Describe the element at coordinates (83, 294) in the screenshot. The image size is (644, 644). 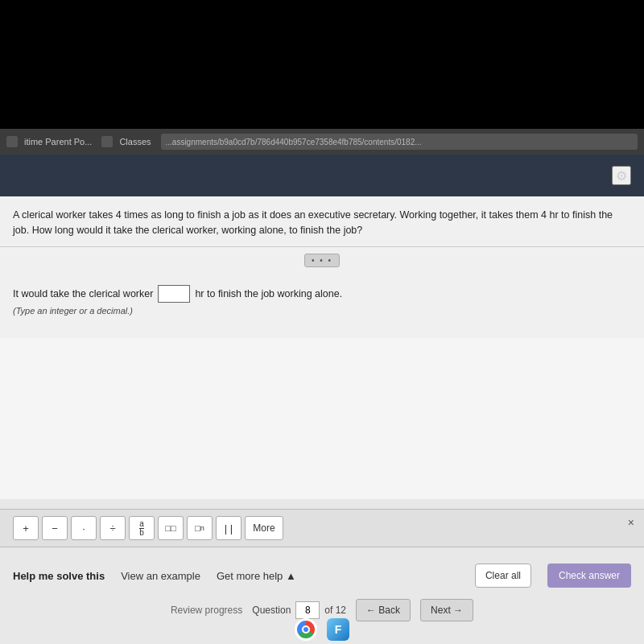
I see `answer-prefix: It would take the clerical worker` at that location.